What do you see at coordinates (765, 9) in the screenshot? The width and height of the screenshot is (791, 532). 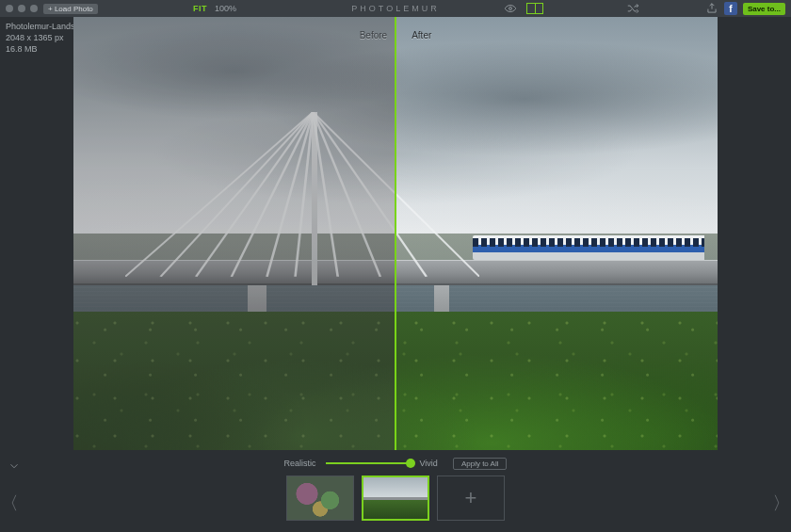 I see `save-button: Save to...` at bounding box center [765, 9].